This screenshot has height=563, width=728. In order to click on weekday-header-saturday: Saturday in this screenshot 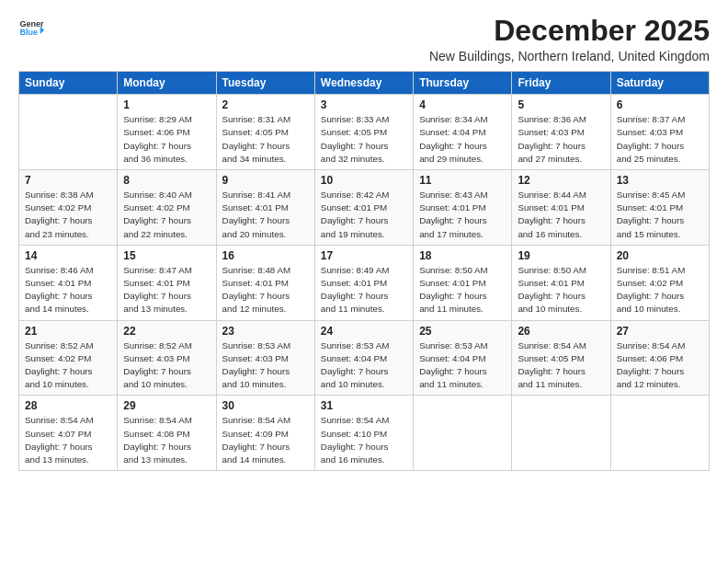, I will do `click(660, 83)`.